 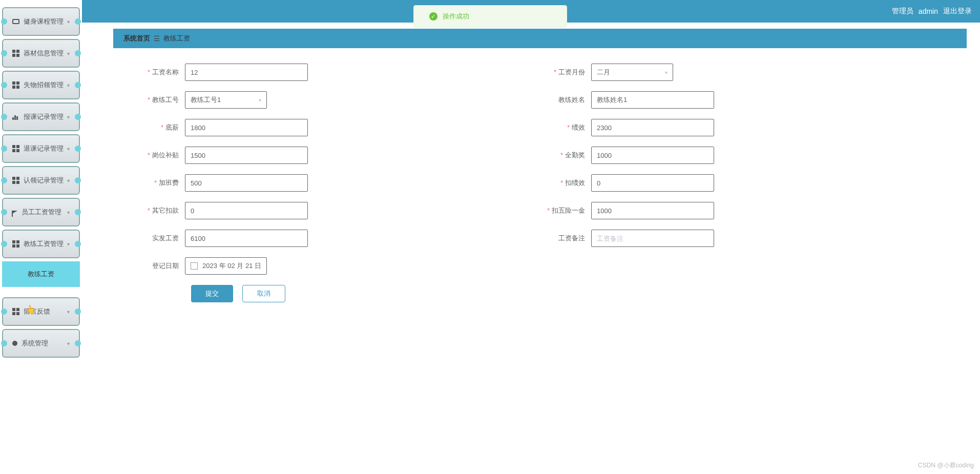 What do you see at coordinates (194, 266) in the screenshot?
I see `calendar-icon` at bounding box center [194, 266].